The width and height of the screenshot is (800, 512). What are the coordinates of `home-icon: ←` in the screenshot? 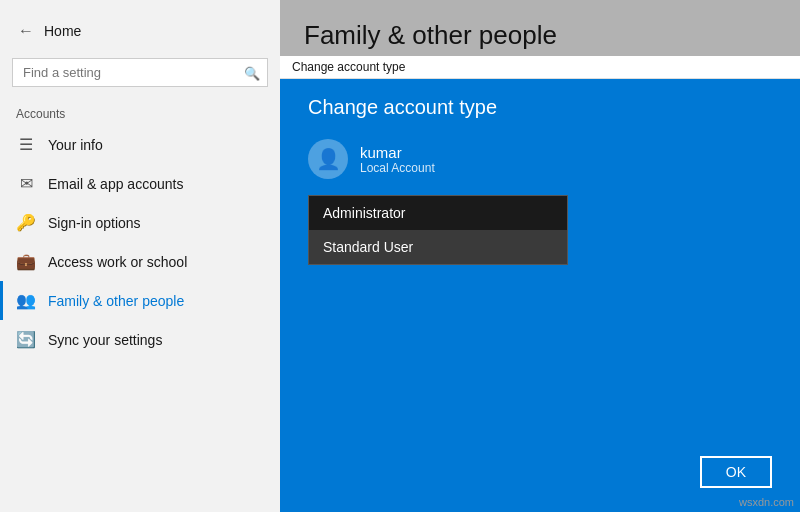 It's located at (26, 31).